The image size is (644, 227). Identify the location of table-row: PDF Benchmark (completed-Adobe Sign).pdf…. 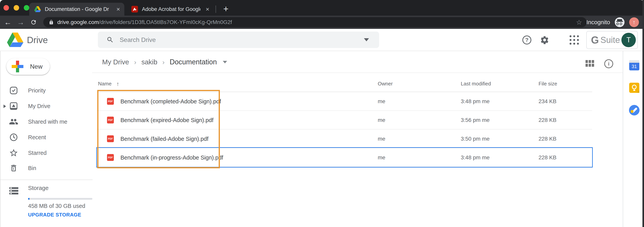
(344, 102).